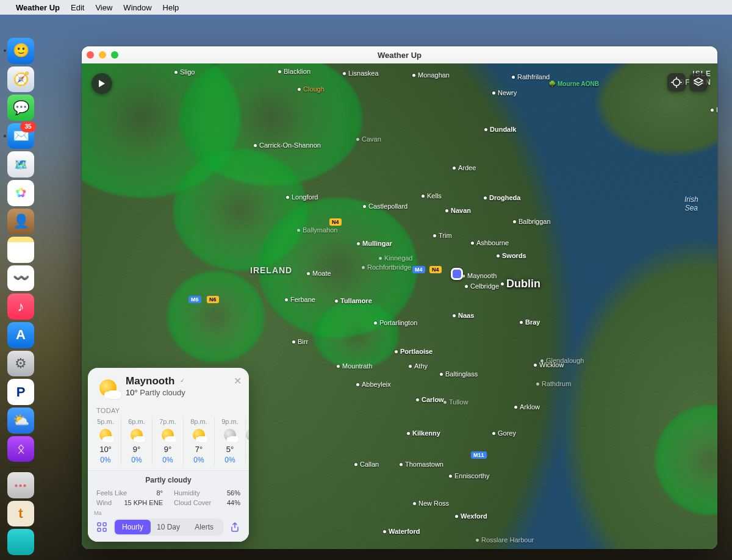 This screenshot has width=732, height=560. What do you see at coordinates (287, 145) in the screenshot?
I see `map-place-label: Carrick-On-Shannon` at bounding box center [287, 145].